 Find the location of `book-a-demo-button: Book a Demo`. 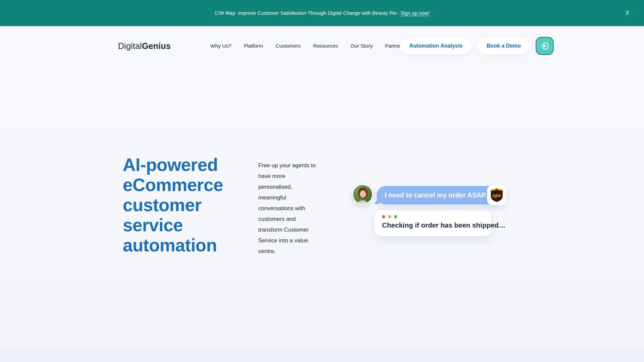

book-a-demo-button: Book a Demo is located at coordinates (504, 46).